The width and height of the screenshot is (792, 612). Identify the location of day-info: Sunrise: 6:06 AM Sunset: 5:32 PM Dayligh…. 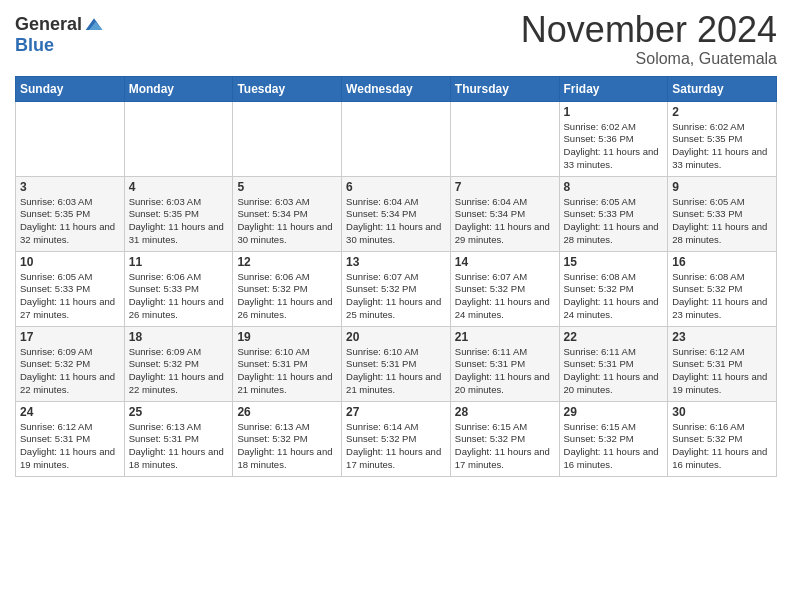
(287, 296).